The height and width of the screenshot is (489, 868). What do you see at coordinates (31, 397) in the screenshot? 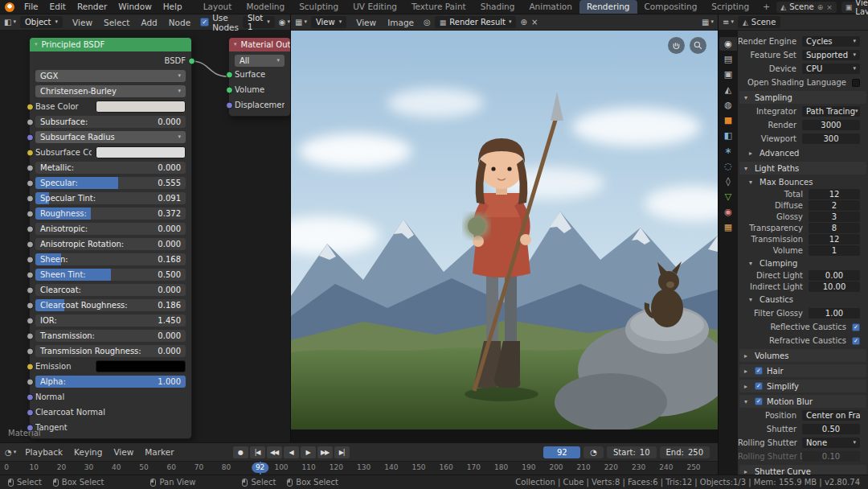
I see `input-socket-normal` at bounding box center [31, 397].